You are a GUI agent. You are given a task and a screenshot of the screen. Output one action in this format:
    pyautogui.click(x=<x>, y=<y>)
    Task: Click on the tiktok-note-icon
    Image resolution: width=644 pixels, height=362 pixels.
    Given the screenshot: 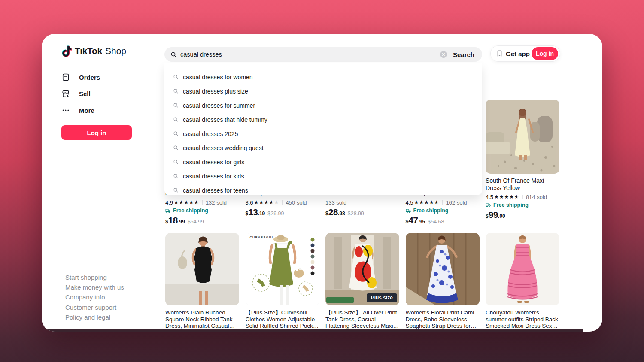 What is the action you would take?
    pyautogui.click(x=67, y=51)
    